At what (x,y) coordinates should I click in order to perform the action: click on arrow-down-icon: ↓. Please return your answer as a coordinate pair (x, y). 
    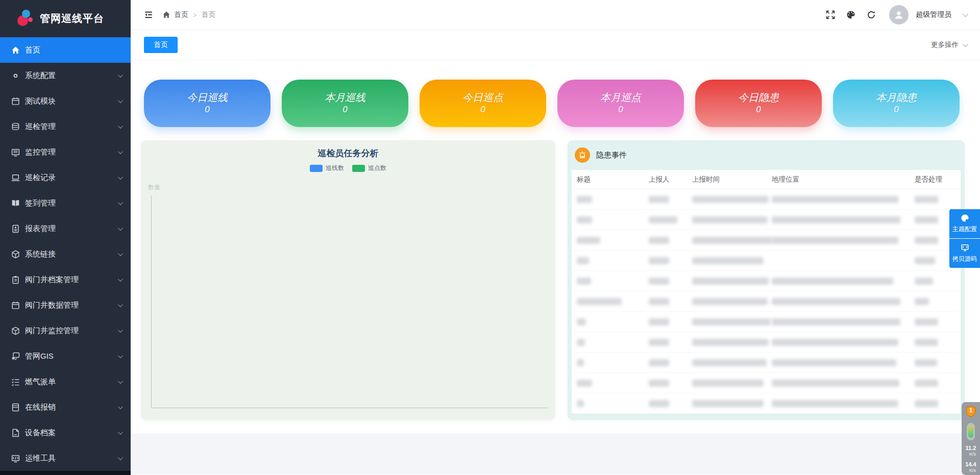
    Looking at the image, I should click on (967, 470).